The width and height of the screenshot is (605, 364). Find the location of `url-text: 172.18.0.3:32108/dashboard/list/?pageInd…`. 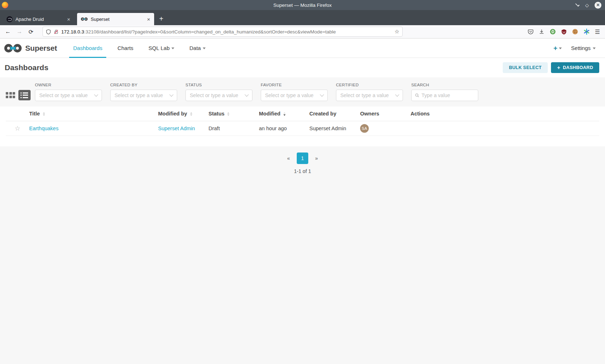

url-text: 172.18.0.3:32108/dashboard/list/?pageInd… is located at coordinates (227, 32).